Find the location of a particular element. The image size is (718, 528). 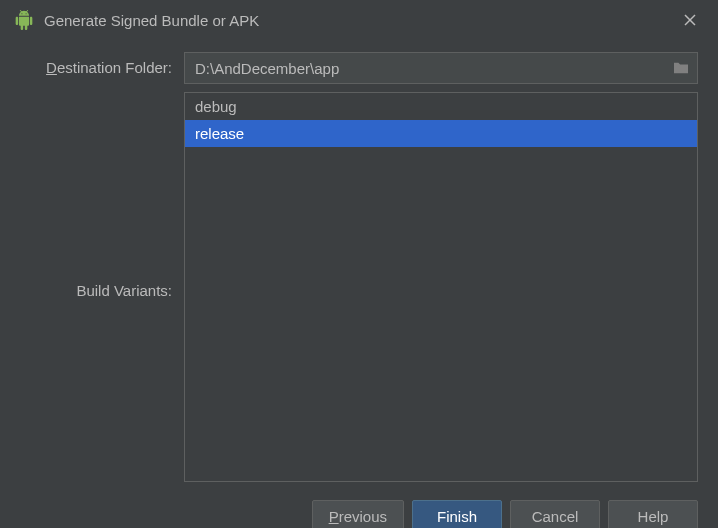

button-bar: Previous Finish Cancel Help is located at coordinates (359, 514).